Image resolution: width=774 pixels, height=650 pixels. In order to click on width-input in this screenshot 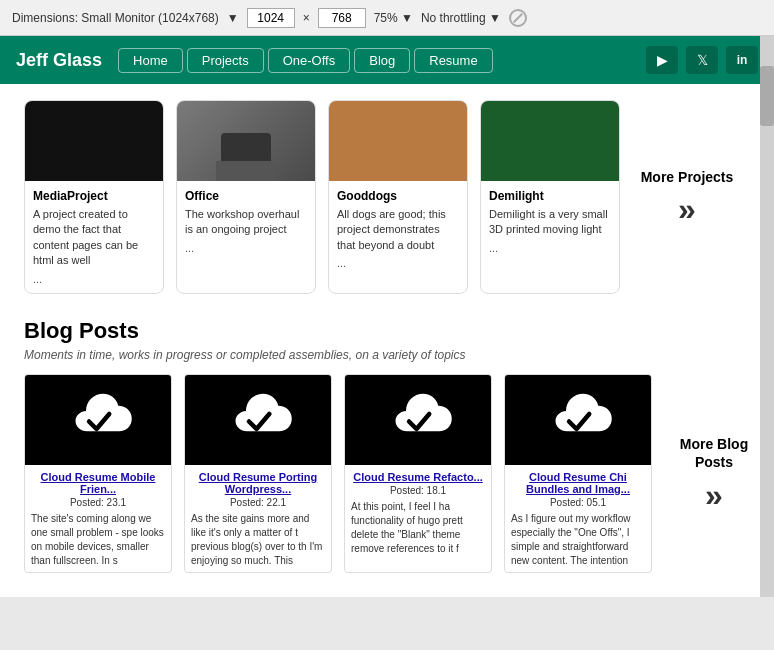, I will do `click(271, 18)`.